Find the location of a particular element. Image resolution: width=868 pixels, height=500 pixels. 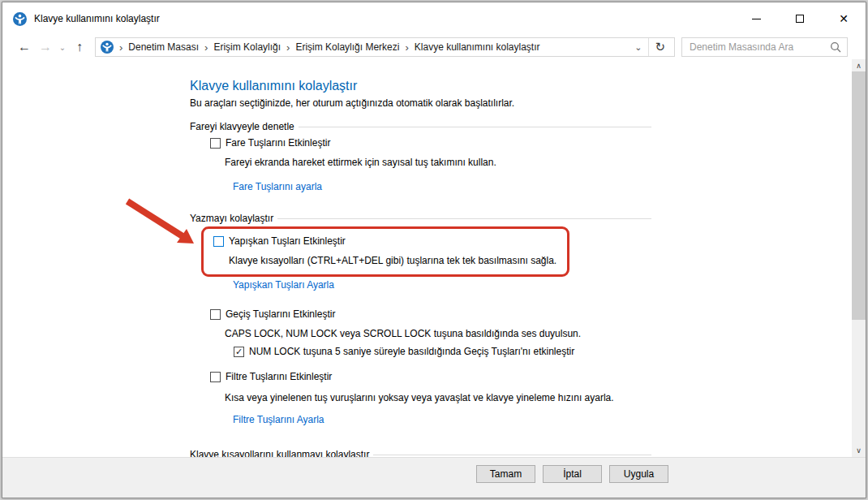

scroll-up-icon: ∧ is located at coordinates (858, 66).